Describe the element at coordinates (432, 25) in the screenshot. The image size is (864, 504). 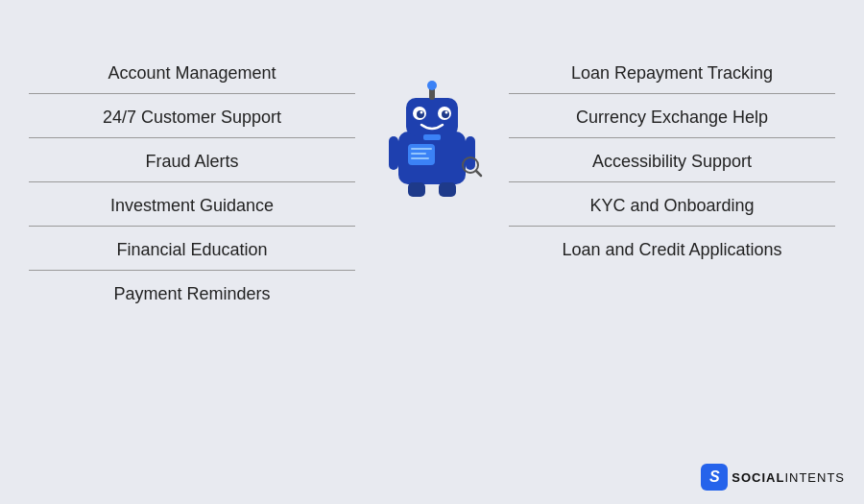
I see `page-title` at that location.